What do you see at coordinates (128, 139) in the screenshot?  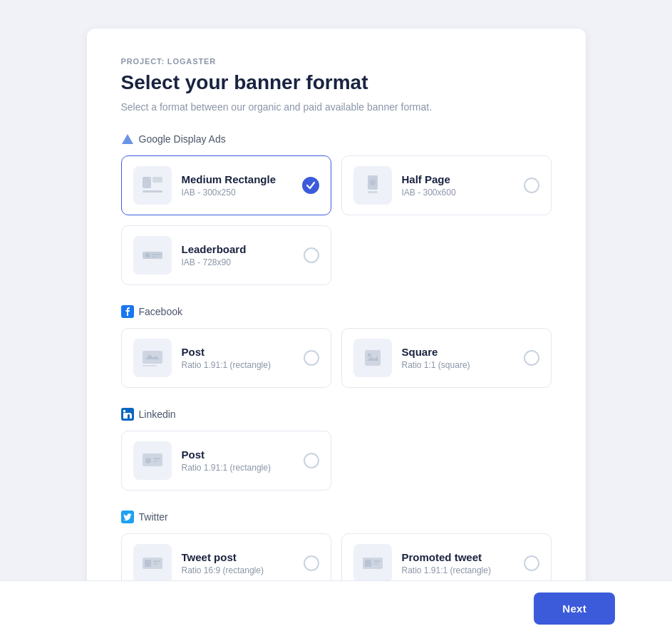 I see `google-ads-icon` at bounding box center [128, 139].